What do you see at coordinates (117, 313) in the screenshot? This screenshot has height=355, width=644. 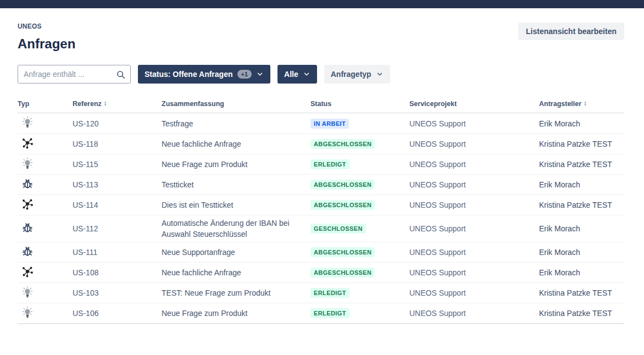 I see `row-reference: US-106` at bounding box center [117, 313].